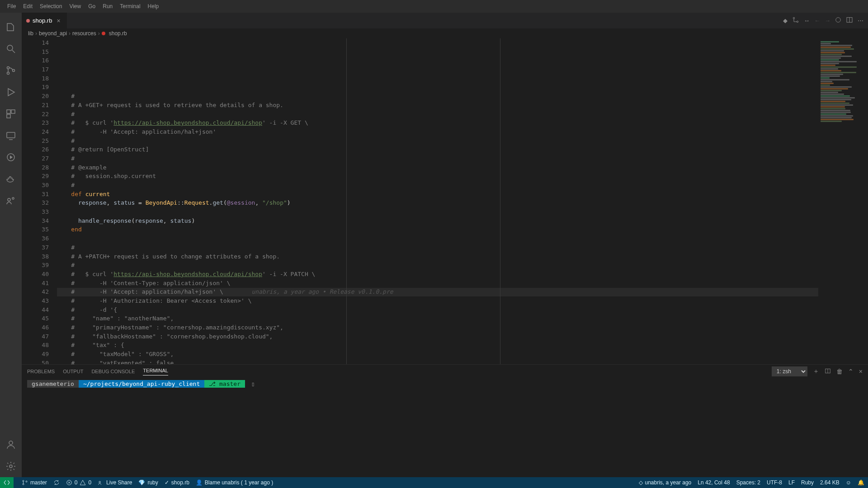 The width and height of the screenshot is (868, 488). I want to click on panel-tab-output: OUTPUT, so click(73, 371).